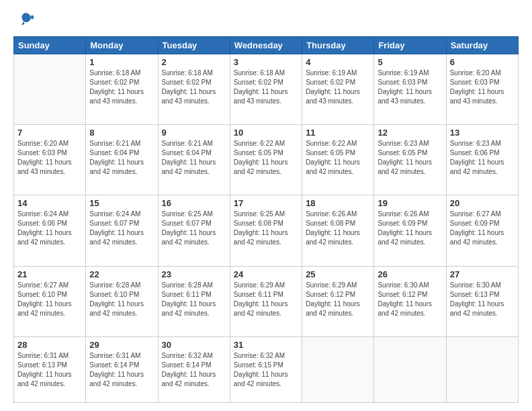  I want to click on day-number: 1, so click(122, 62).